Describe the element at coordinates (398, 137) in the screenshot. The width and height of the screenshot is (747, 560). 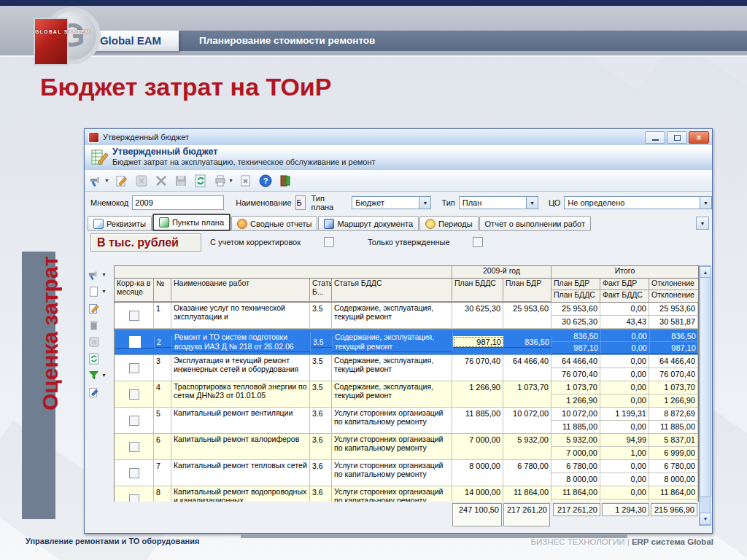
I see `window-titlebar: Утвержденный бюджет ×` at that location.